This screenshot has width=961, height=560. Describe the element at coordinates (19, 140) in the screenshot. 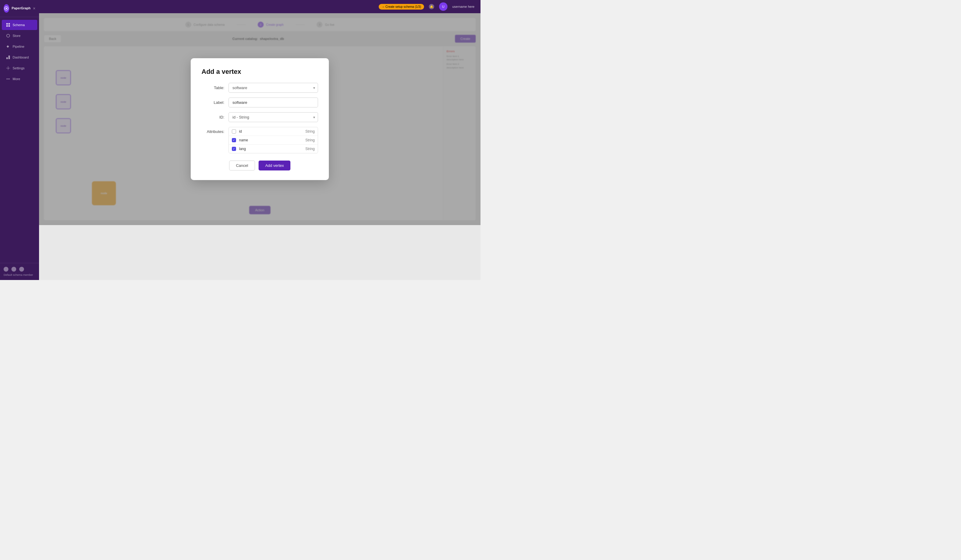

I see `sidebar: PaperGraph × Schema Store Pipeline Dashb…` at that location.